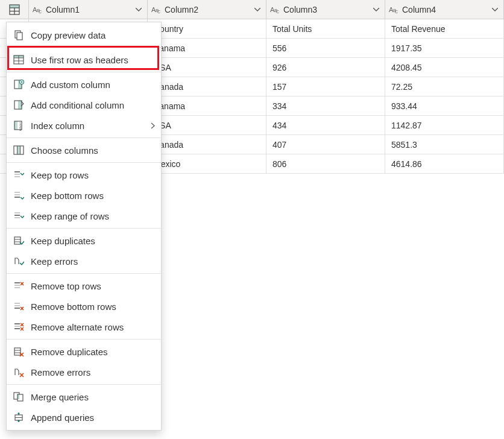 The image size is (504, 439). Describe the element at coordinates (19, 35) in the screenshot. I see `copy-icon` at that location.